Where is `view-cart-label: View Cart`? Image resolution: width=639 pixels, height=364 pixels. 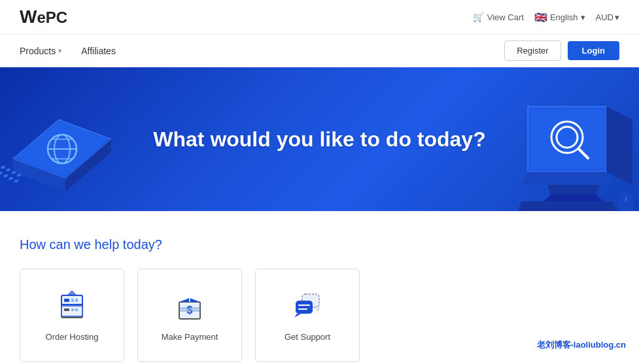
view-cart-label: View Cart is located at coordinates (506, 17).